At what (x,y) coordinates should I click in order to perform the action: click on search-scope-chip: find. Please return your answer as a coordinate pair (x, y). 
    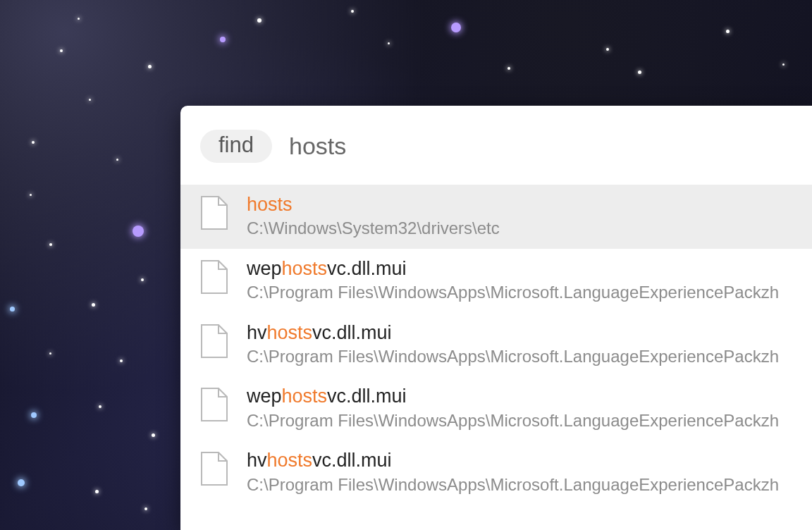
    Looking at the image, I should click on (236, 147).